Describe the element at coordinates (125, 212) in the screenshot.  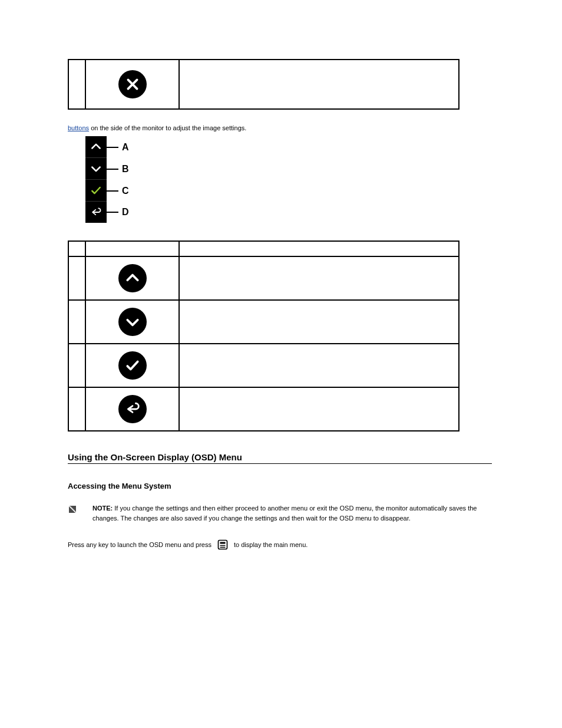
I see `panel-label-d: D` at that location.